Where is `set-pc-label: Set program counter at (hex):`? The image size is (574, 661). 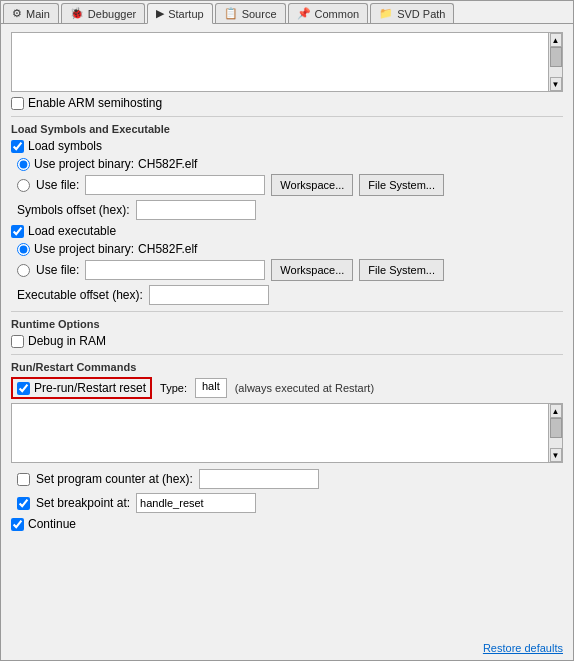
set-pc-label: Set program counter at (hex): is located at coordinates (114, 479).